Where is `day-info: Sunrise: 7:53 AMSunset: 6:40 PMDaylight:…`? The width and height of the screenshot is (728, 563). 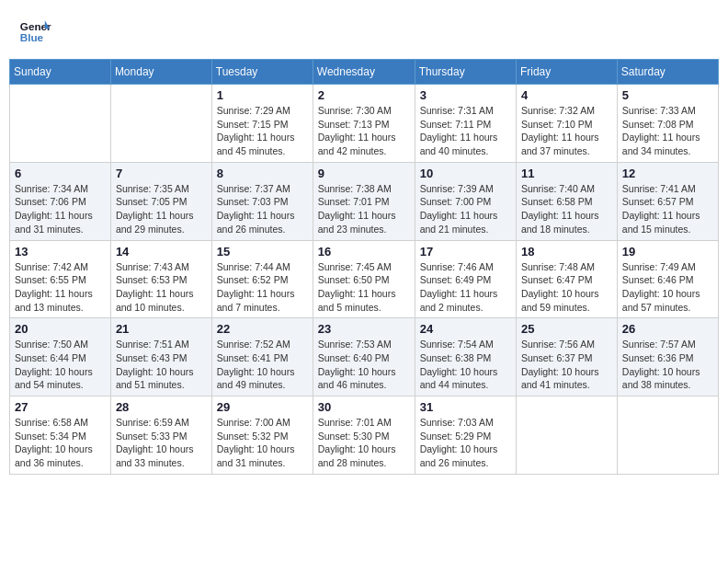 day-info: Sunrise: 7:53 AMSunset: 6:40 PMDaylight:… is located at coordinates (364, 364).